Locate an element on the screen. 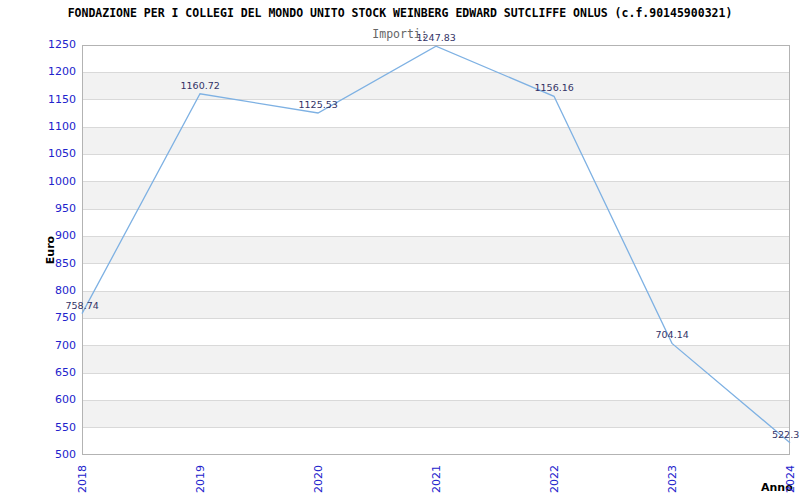 The height and width of the screenshot is (500, 800). y-tick-label: 1100 is located at coordinates (54, 127).